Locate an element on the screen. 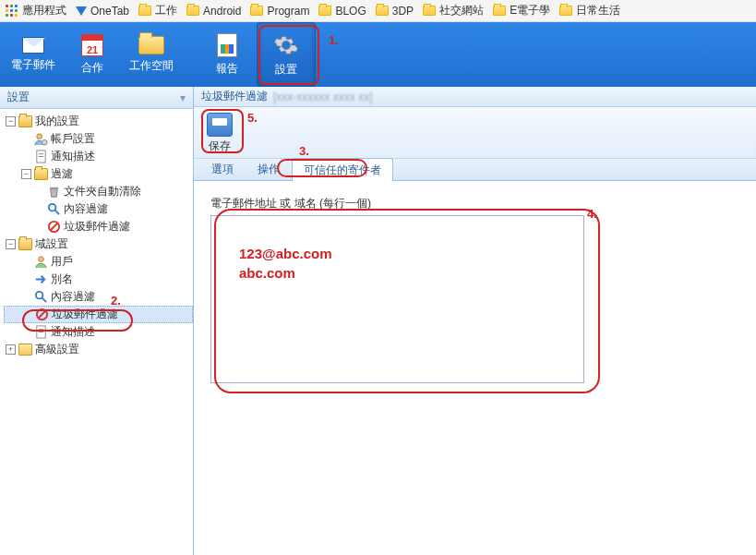 The image size is (756, 555). ribbon-settings: 設置 is located at coordinates (286, 54).